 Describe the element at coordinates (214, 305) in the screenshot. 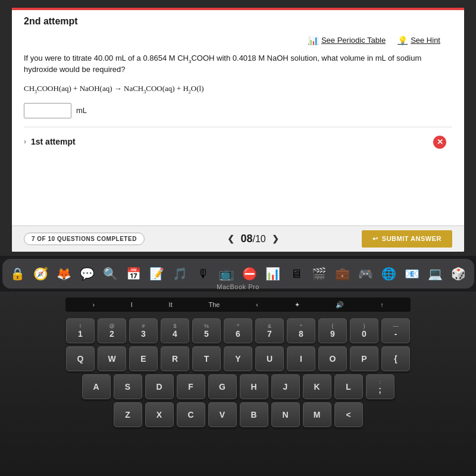

I see `touch-key-the: The` at that location.